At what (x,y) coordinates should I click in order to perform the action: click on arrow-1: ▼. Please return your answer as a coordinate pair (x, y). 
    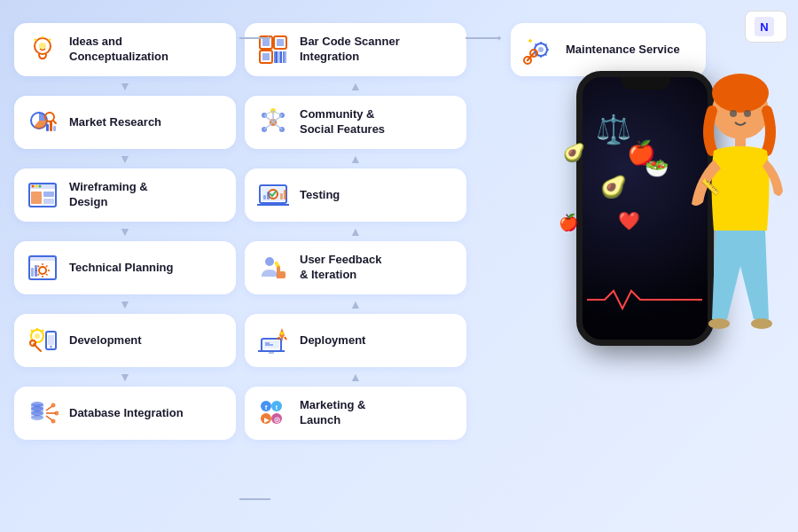
    Looking at the image, I should click on (125, 86).